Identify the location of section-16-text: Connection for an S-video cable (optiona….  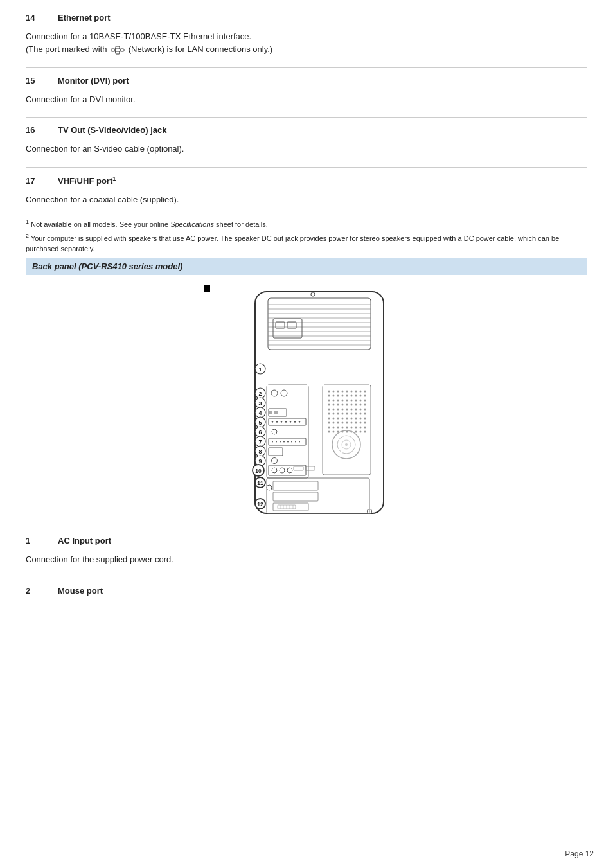
(105, 149).